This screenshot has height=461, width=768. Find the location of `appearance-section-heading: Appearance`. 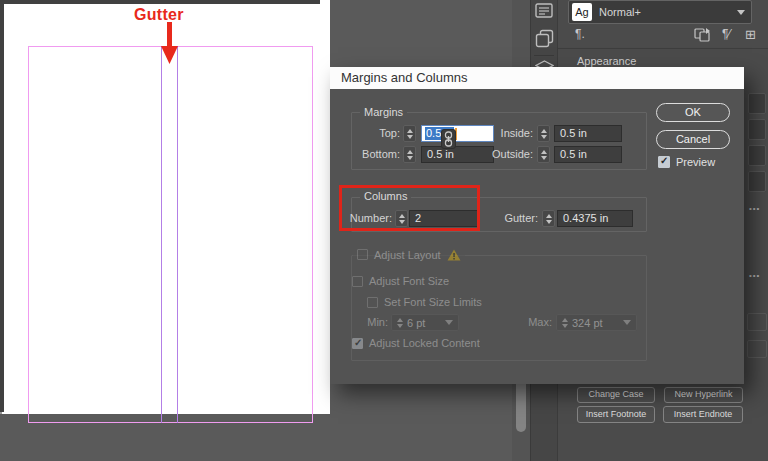

appearance-section-heading: Appearance is located at coordinates (606, 61).